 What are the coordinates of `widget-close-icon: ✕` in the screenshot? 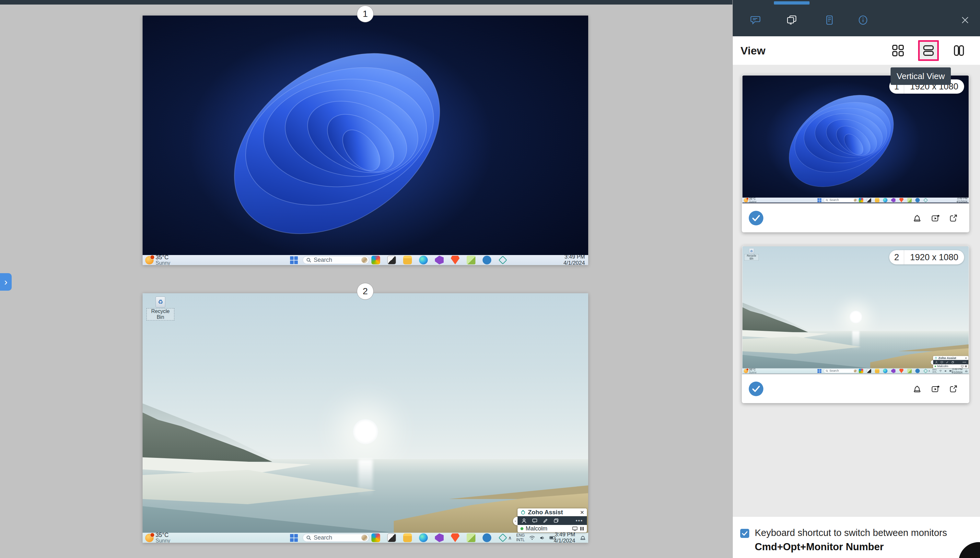 It's located at (583, 512).